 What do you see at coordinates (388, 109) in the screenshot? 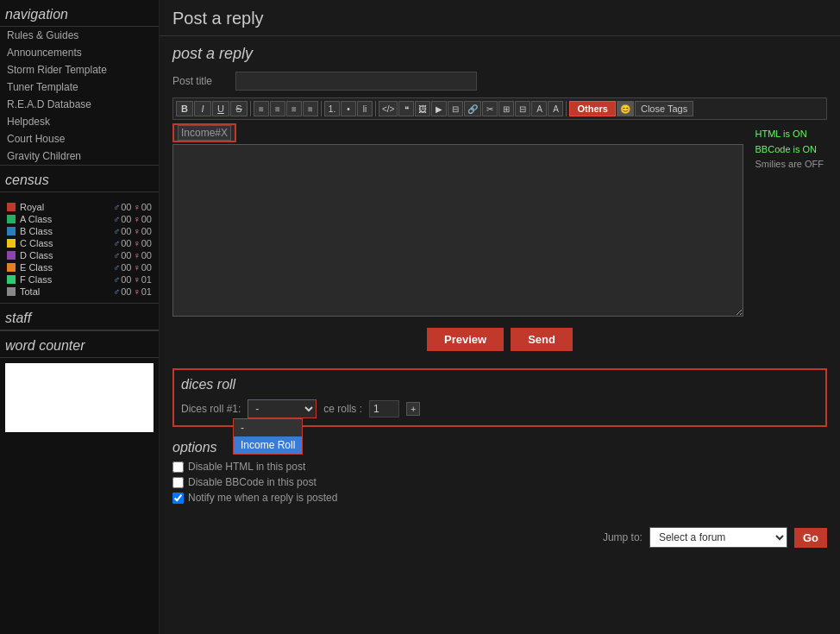
I see `toolbar-code: </>` at bounding box center [388, 109].